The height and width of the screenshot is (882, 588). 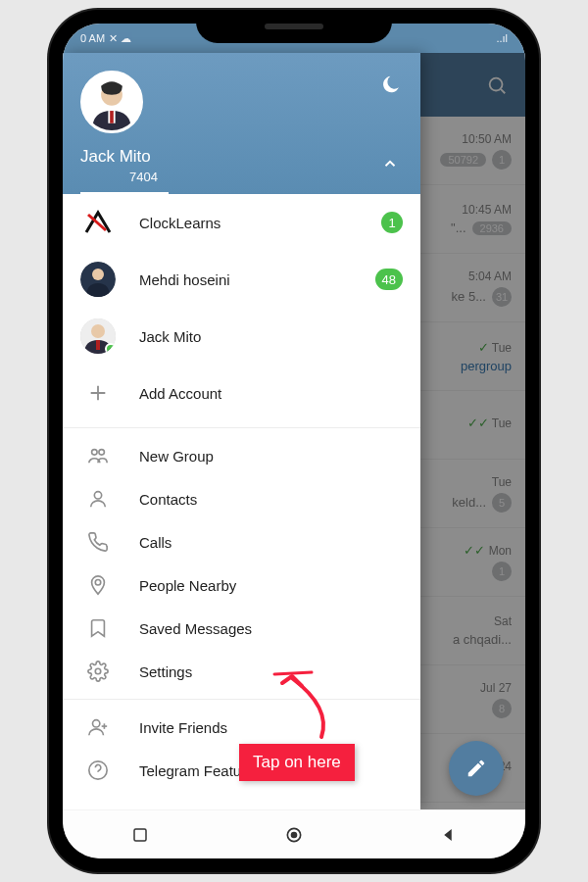 I want to click on account-item-clocklearns: ClockLearns 1, so click(x=241, y=222).